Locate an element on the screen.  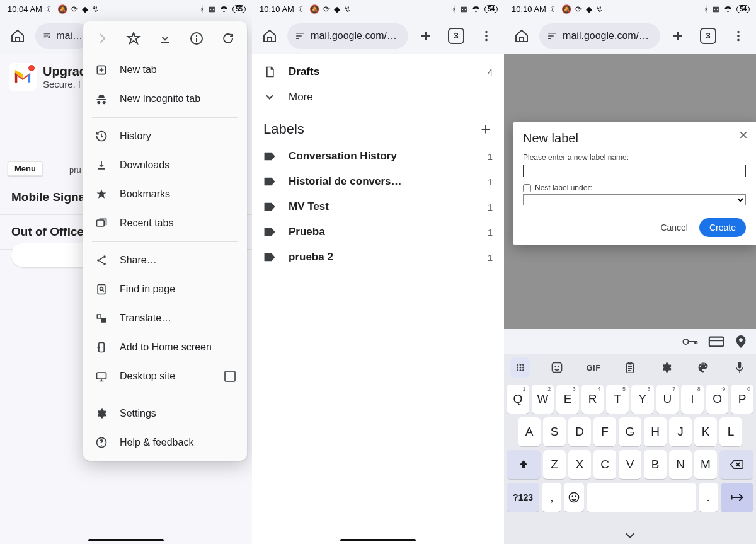
numbers-key: ?123 is located at coordinates (523, 497).